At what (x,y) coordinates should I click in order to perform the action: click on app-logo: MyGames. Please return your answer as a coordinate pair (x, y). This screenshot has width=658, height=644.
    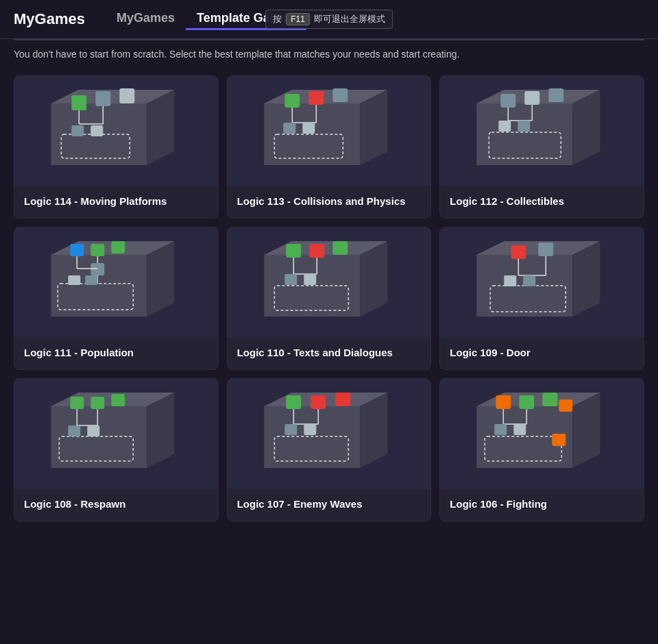
    Looking at the image, I should click on (49, 19).